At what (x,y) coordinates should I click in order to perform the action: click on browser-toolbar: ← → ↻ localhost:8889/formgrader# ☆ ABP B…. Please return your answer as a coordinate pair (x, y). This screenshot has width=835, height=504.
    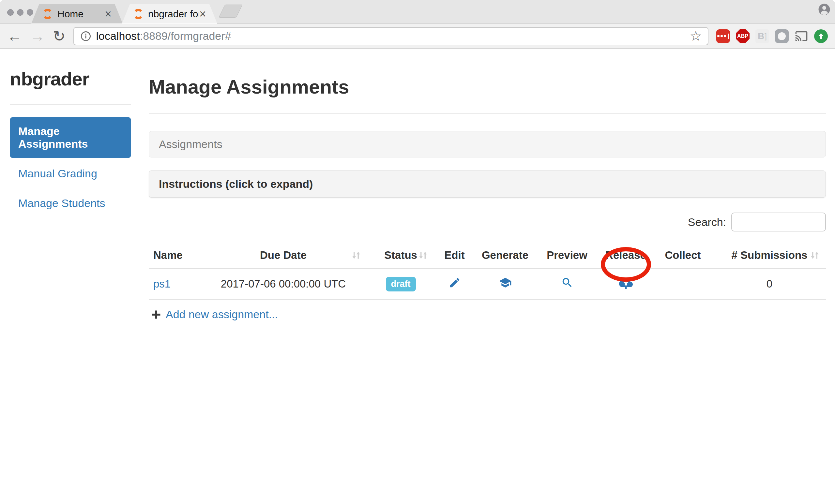
    Looking at the image, I should click on (418, 36).